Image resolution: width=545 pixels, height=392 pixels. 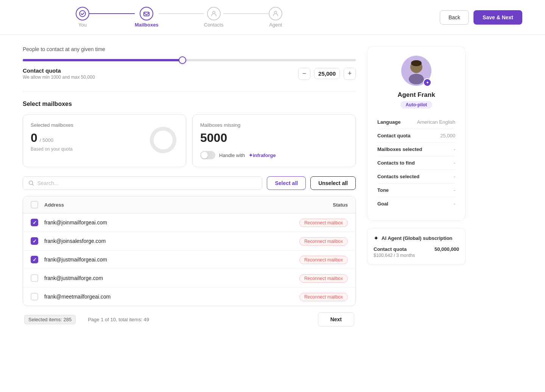 What do you see at coordinates (166, 205) in the screenshot?
I see `header-address-col: Address` at bounding box center [166, 205].